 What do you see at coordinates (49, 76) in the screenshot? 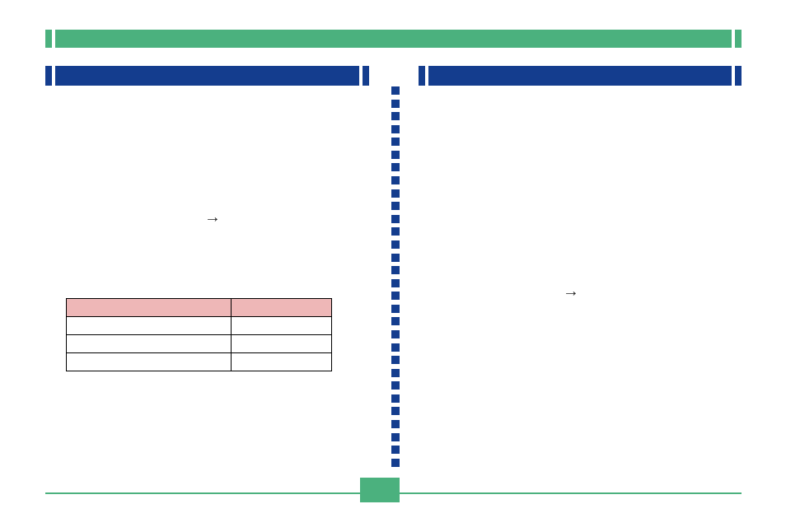
I see `left-bar-cap-left` at bounding box center [49, 76].